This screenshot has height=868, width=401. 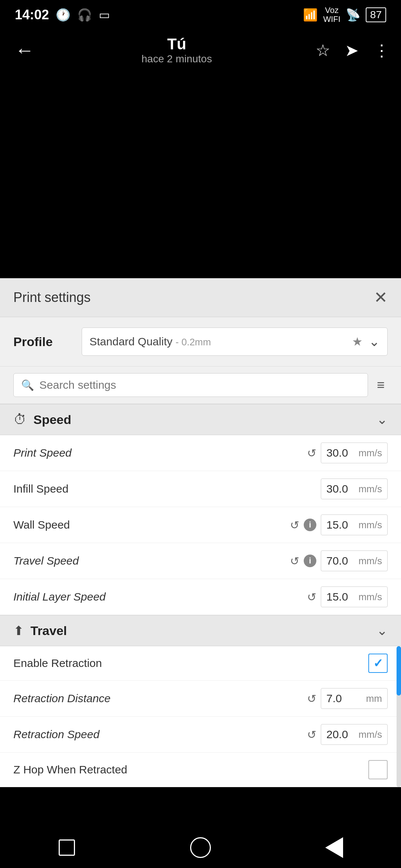 What do you see at coordinates (303, 561) in the screenshot?
I see `travel-speed-actions: ↺ i` at bounding box center [303, 561].